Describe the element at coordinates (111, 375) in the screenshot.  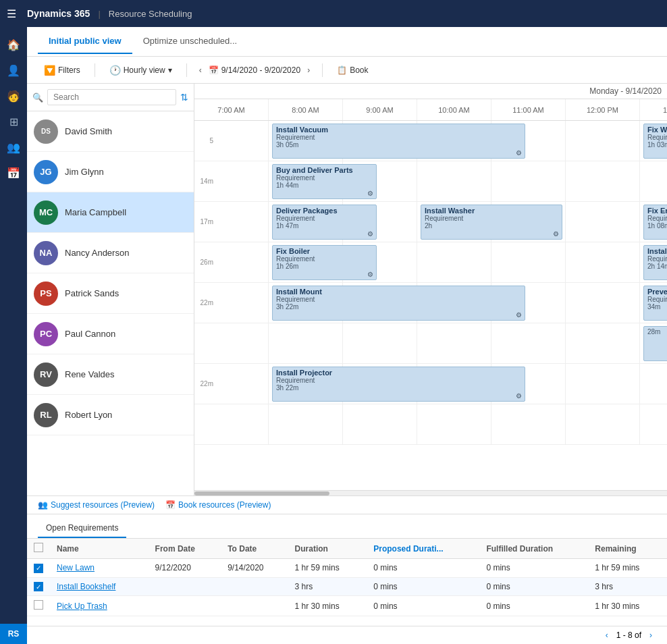
I see `resource-item-rene-valdes: RVRene Valdes` at that location.